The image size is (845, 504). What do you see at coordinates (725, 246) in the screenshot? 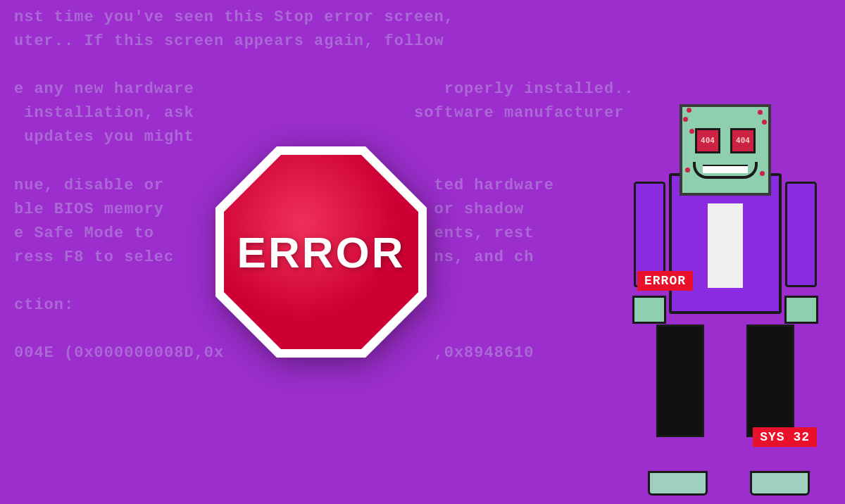
I see `char-shirt` at bounding box center [725, 246].